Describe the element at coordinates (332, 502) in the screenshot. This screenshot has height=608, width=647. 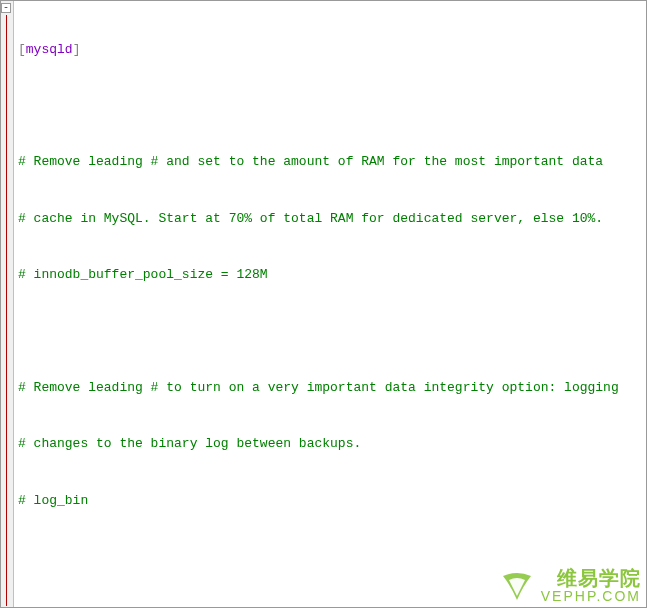
I see `comment-line: # log_bin` at that location.